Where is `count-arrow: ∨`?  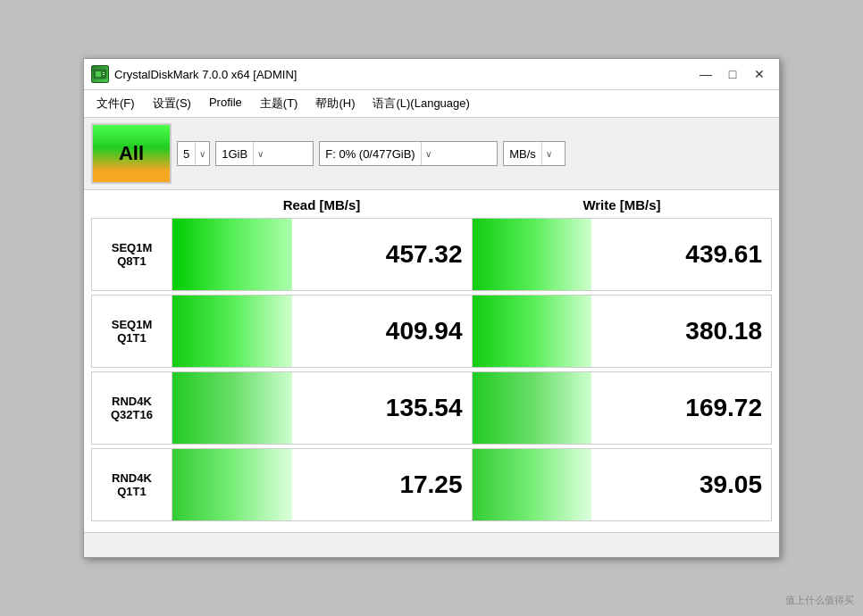 count-arrow: ∨ is located at coordinates (202, 154).